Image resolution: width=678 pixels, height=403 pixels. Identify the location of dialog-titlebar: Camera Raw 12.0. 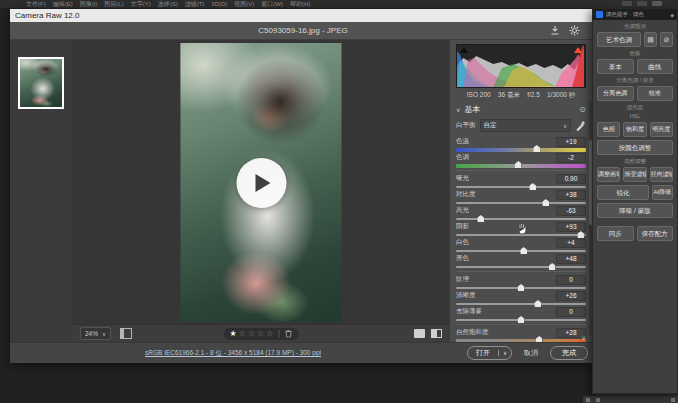
(303, 16).